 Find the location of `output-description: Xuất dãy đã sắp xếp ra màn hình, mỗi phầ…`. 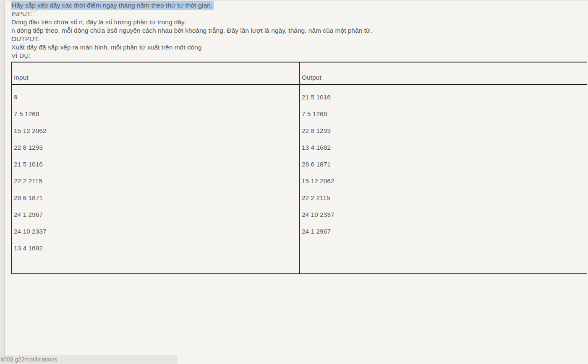

output-description: Xuất dãy đã sắp xếp ra màn hình, mỗi phầ… is located at coordinates (300, 47).